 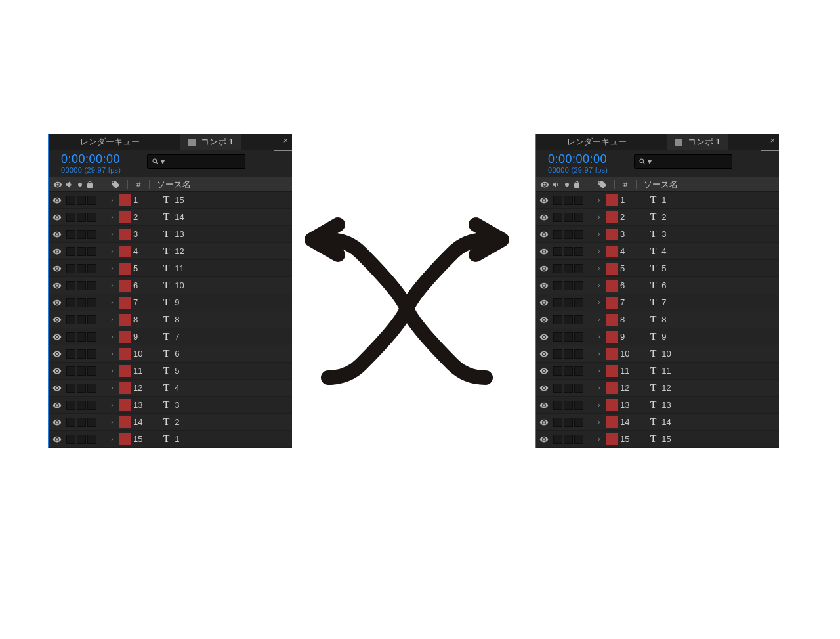 I want to click on layer-source: T14, so click(x=707, y=422).